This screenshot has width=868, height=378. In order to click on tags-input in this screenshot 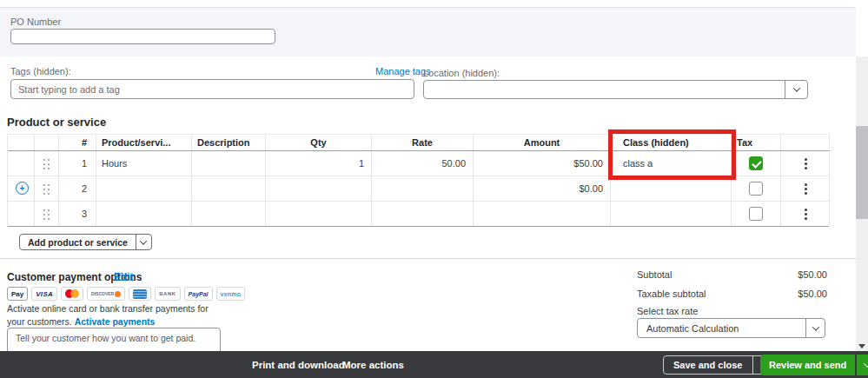, I will do `click(212, 89)`.